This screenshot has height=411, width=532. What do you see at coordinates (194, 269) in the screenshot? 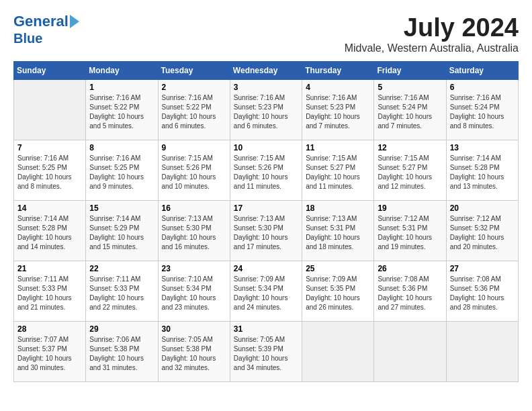
I see `day-number: 23` at bounding box center [194, 269].